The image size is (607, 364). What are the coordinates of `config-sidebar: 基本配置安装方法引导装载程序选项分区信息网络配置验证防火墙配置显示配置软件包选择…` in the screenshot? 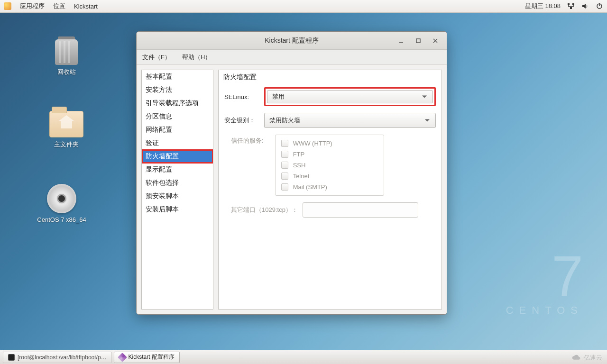 It's located at (177, 190).